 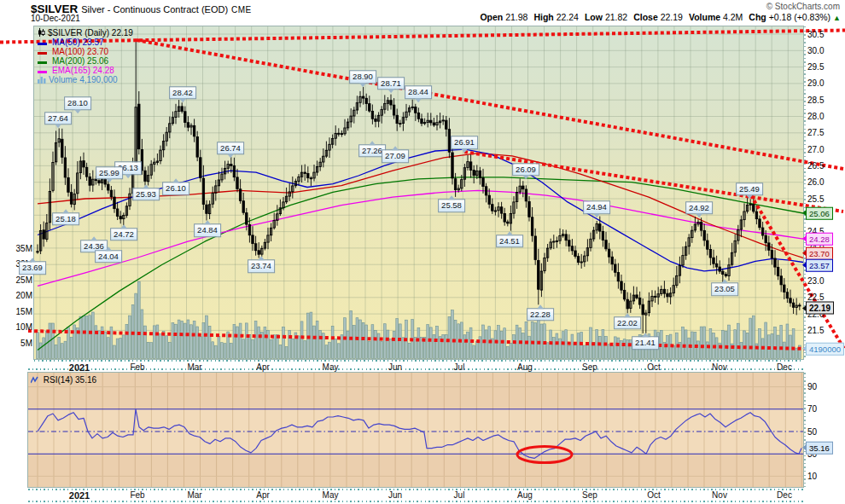 I want to click on price-tick: 26.5, so click(x=816, y=165).